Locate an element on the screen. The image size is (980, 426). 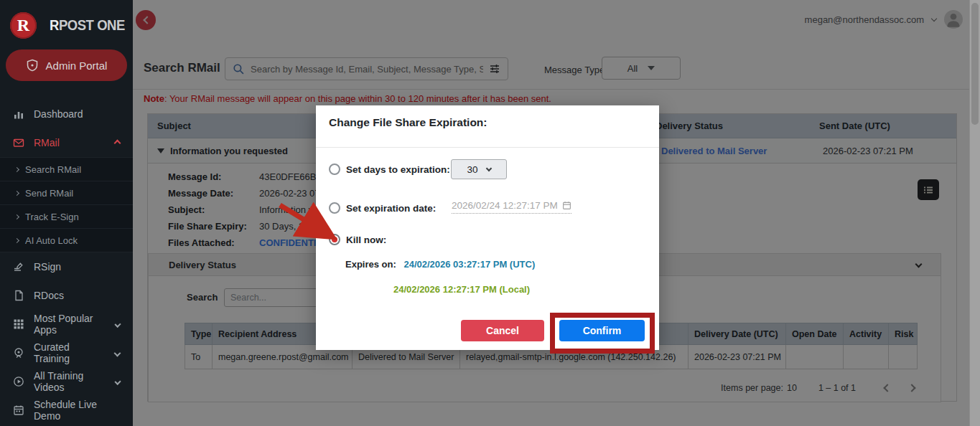
sidebar-item-send-rmail: Send RMail is located at coordinates (66, 192).